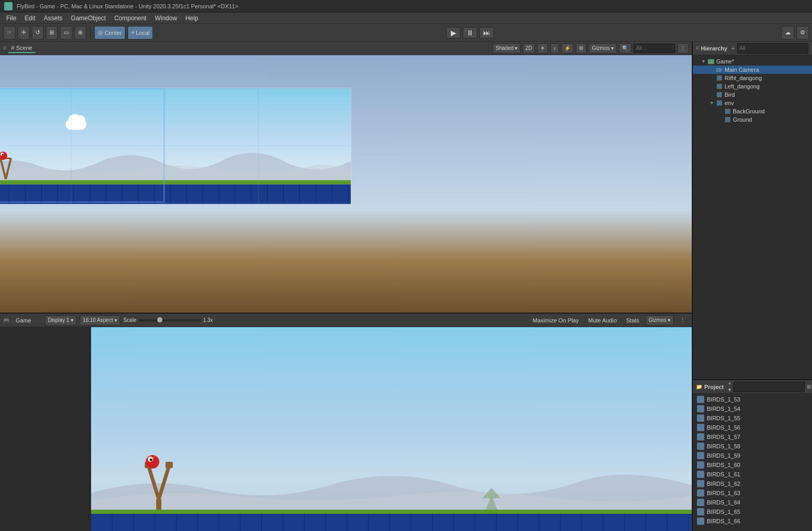 This screenshot has height=531, width=812. What do you see at coordinates (567, 48) in the screenshot?
I see `fx-button: ⚡` at bounding box center [567, 48].